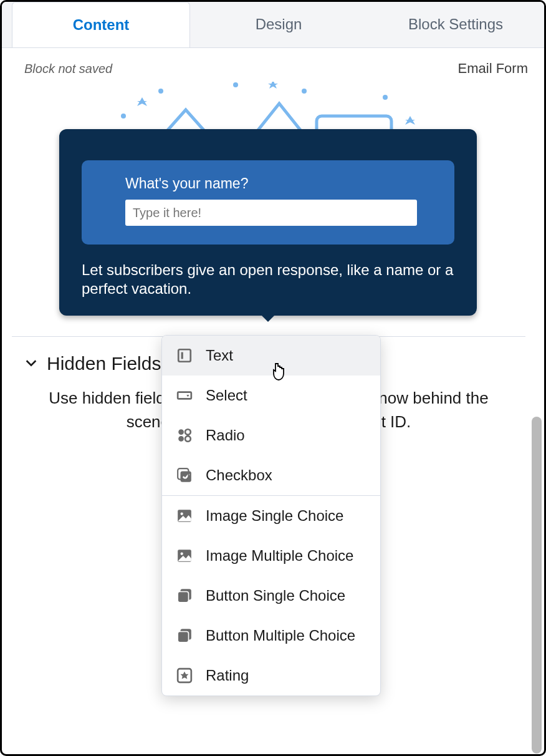  I want to click on tab-bar: Content Design Block Settings, so click(273, 25).